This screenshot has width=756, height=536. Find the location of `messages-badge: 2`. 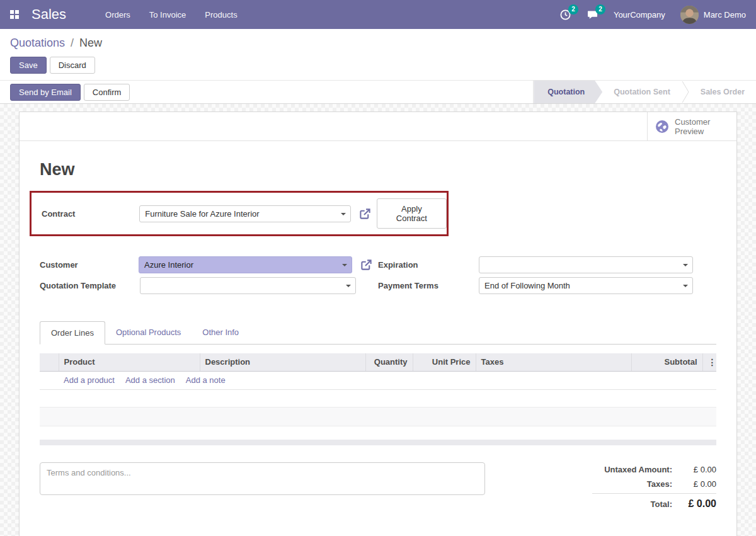

messages-badge: 2 is located at coordinates (600, 9).